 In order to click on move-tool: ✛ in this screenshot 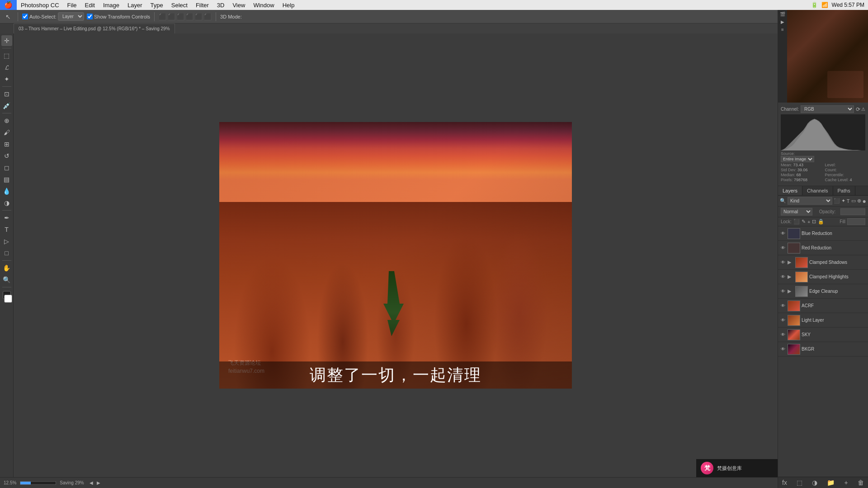, I will do `click(7, 41)`.